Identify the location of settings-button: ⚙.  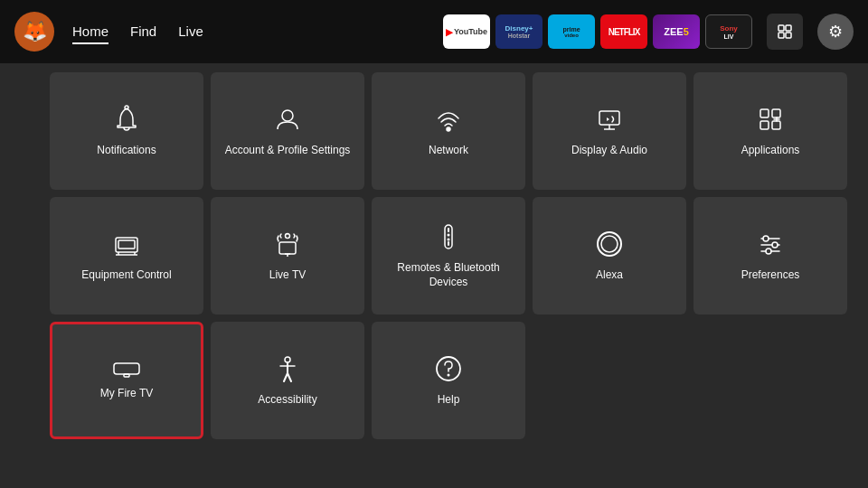
(835, 32).